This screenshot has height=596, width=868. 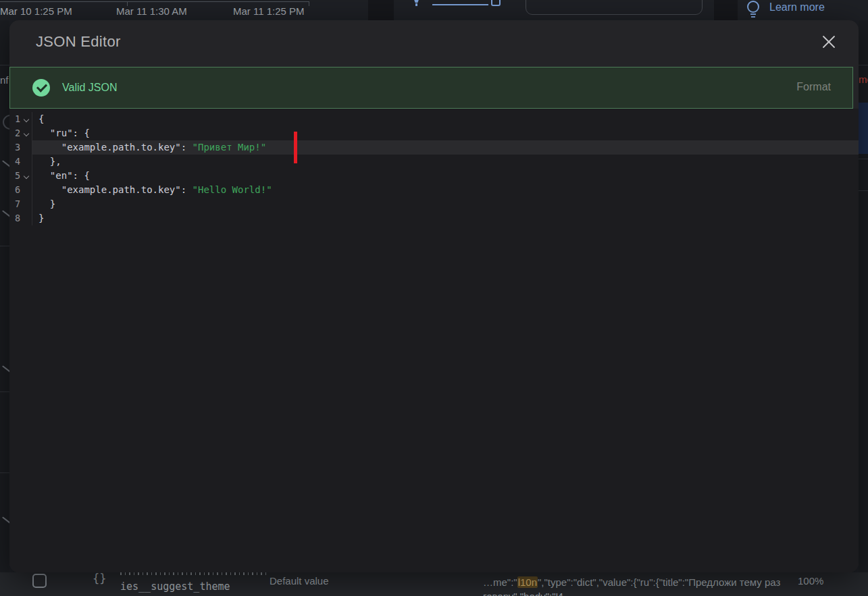 What do you see at coordinates (446, 147) in the screenshot?
I see `code-line-text: "example.path.to.key": "Привет Мир!"` at bounding box center [446, 147].